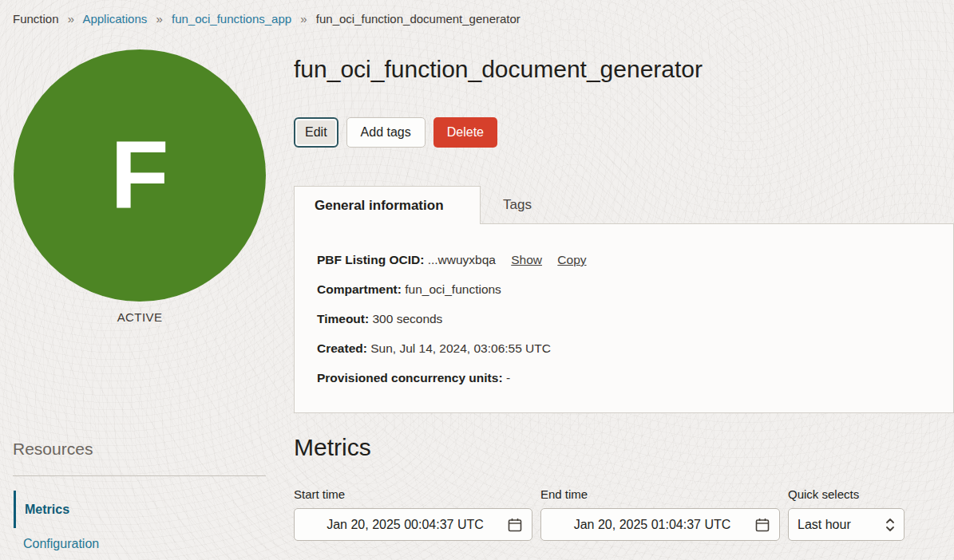 The width and height of the screenshot is (954, 560). What do you see at coordinates (387, 205) in the screenshot?
I see `tab-general-information: General information` at bounding box center [387, 205].